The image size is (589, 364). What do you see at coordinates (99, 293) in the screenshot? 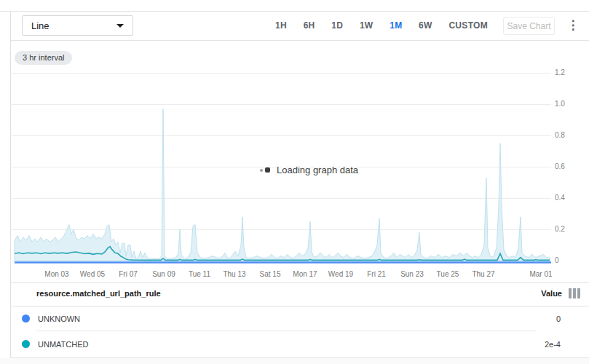
I see `table-key-header: resource.matched_url_path_rule` at bounding box center [99, 293].